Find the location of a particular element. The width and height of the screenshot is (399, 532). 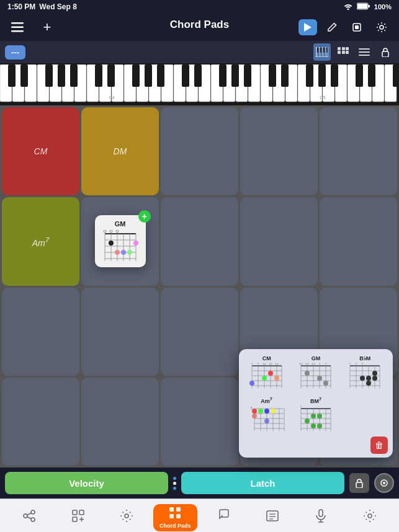

cell-dm-label: DM is located at coordinates (120, 151).